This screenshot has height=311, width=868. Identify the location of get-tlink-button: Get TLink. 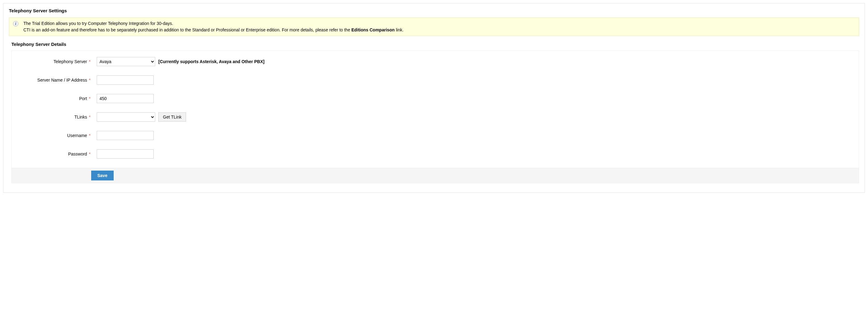
(172, 117).